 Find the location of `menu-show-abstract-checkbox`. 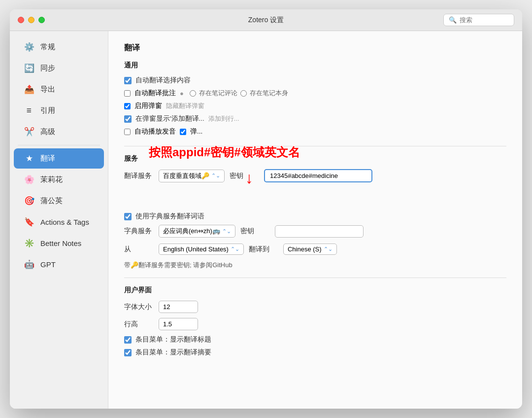

menu-show-abstract-checkbox is located at coordinates (128, 353).